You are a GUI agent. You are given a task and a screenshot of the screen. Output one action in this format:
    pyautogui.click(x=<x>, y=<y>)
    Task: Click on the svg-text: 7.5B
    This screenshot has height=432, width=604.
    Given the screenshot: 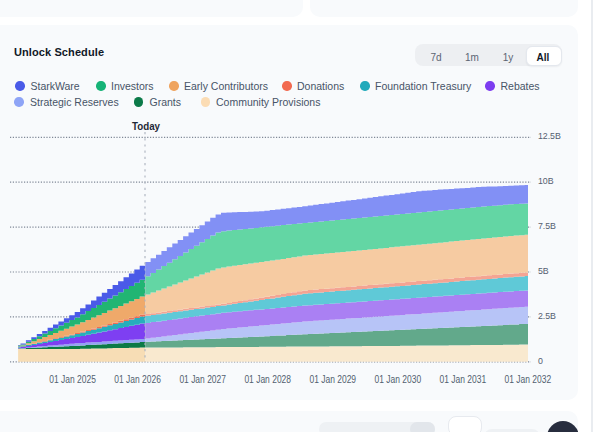 What is the action you would take?
    pyautogui.click(x=547, y=226)
    